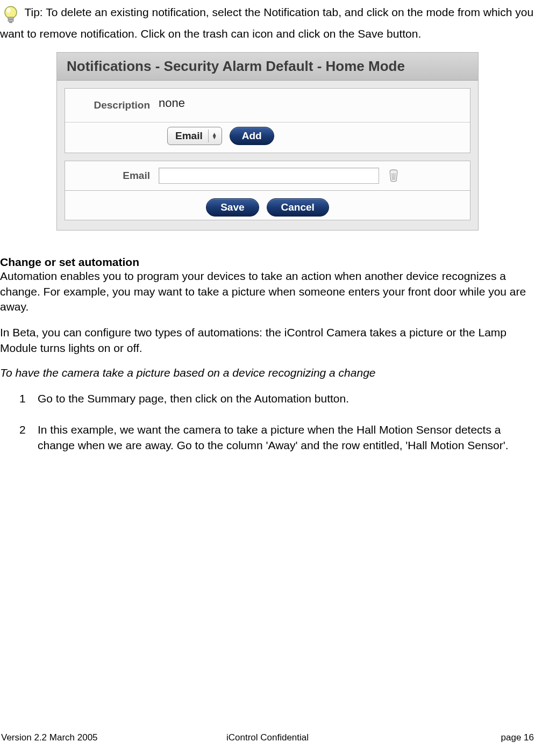  Describe the element at coordinates (232, 207) in the screenshot. I see `save-button: Save` at that location.